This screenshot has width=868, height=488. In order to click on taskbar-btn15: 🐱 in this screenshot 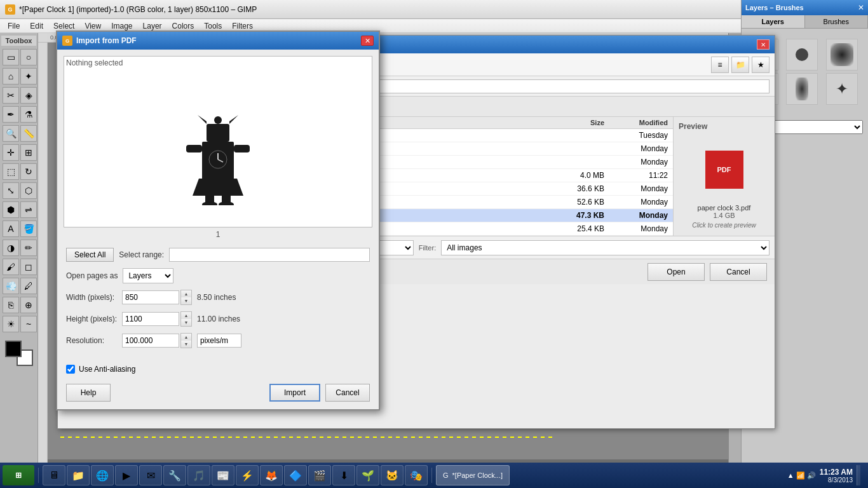, I will do `click(392, 475)`.